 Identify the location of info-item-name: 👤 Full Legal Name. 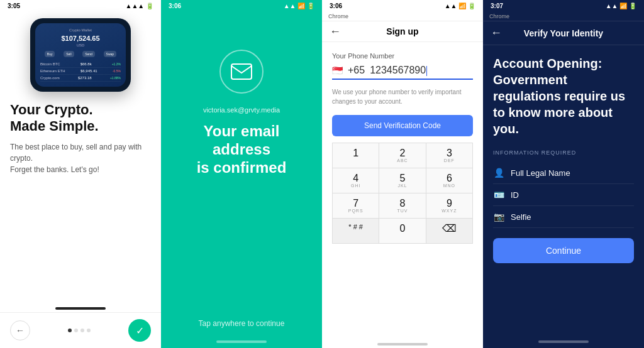
(564, 173).